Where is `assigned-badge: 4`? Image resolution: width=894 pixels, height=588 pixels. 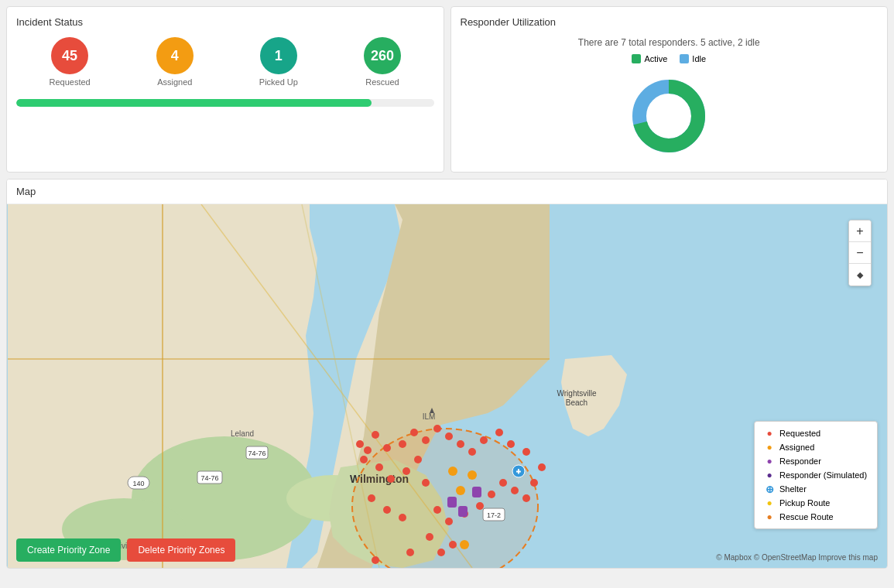
assigned-badge: 4 is located at coordinates (175, 56).